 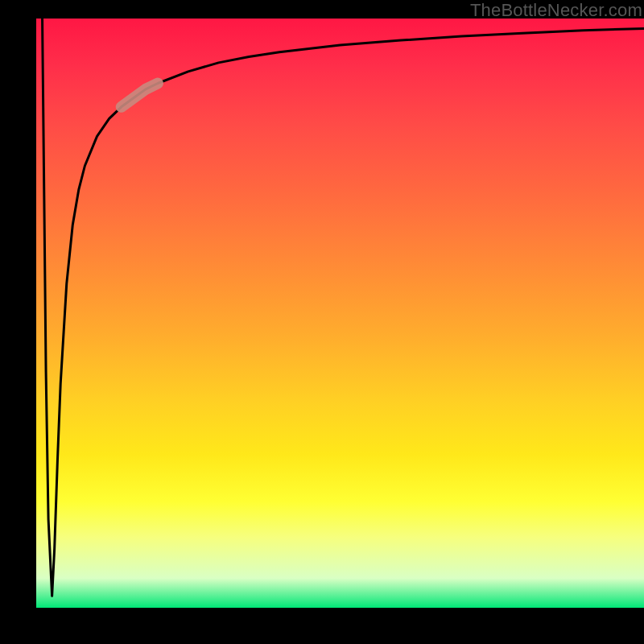 What do you see at coordinates (556, 10) in the screenshot?
I see `attribution-text: TheBottleNecker.com` at bounding box center [556, 10].